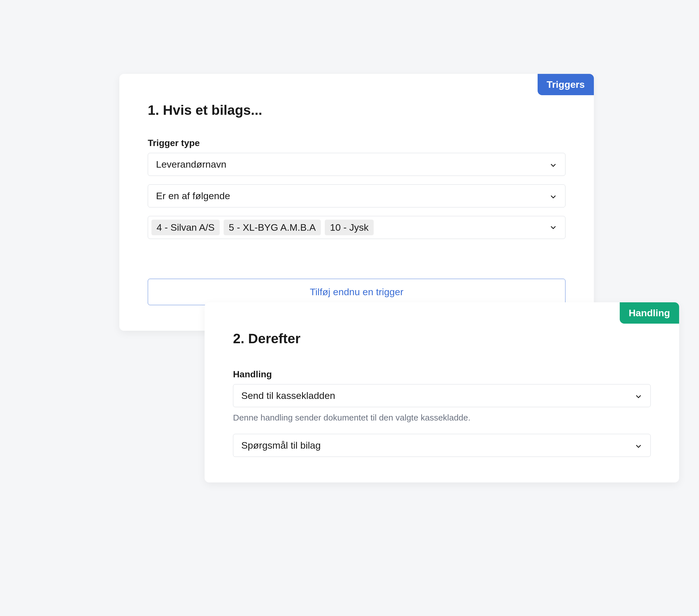 This screenshot has height=616, width=699. I want to click on triggers-badge: Triggers, so click(566, 84).